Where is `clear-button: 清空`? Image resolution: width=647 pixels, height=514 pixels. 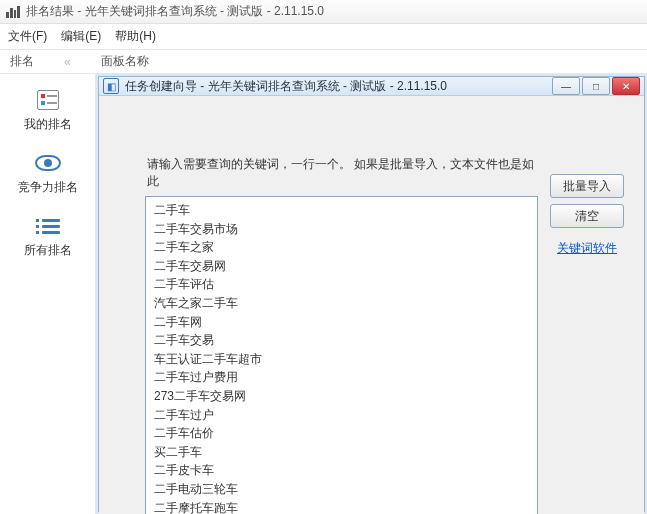
clear-button: 清空 is located at coordinates (587, 216).